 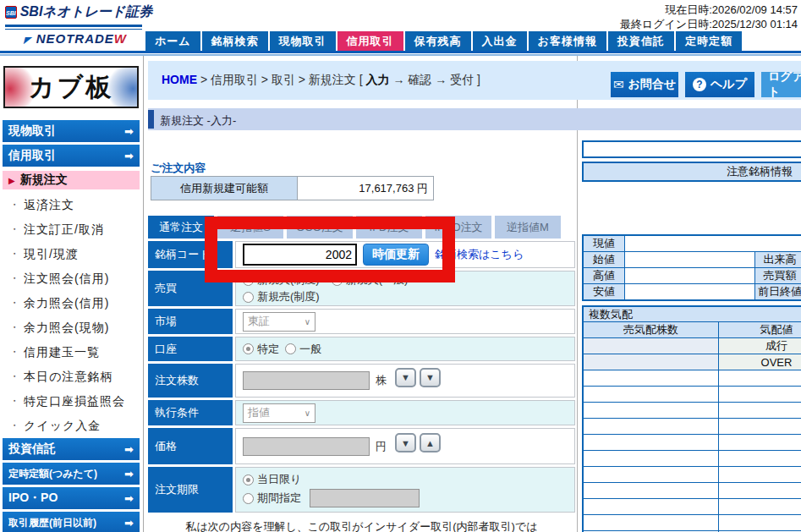 What do you see at coordinates (778, 260) in the screenshot?
I see `volume-label: 出来高` at bounding box center [778, 260].